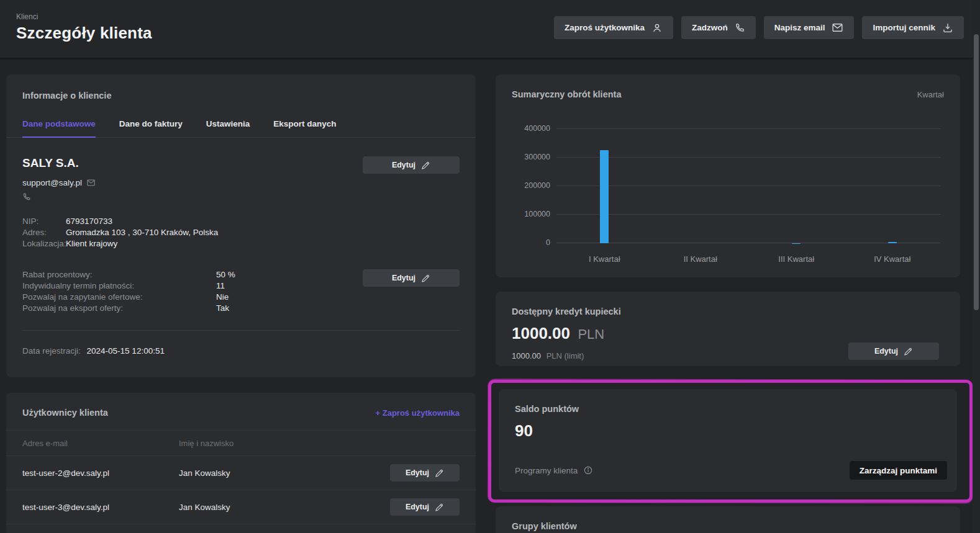 Image resolution: width=980 pixels, height=533 pixels. What do you see at coordinates (740, 27) in the screenshot?
I see `phone-icon` at bounding box center [740, 27].